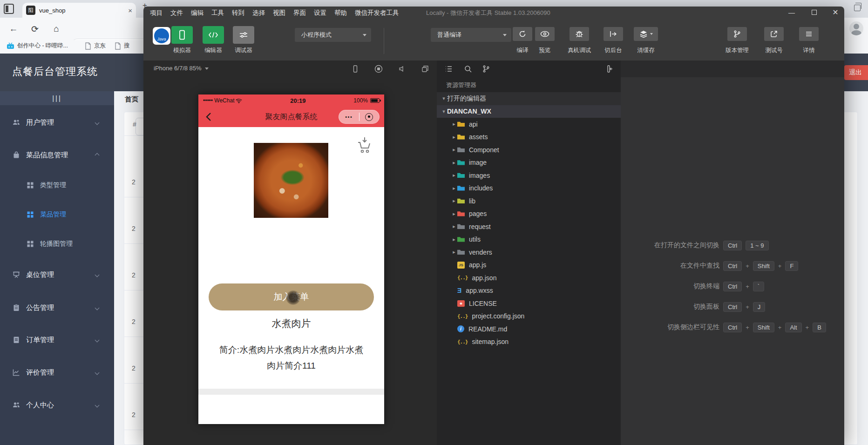 The image size is (868, 445). I want to click on tree-item: ▸includes, so click(529, 189).